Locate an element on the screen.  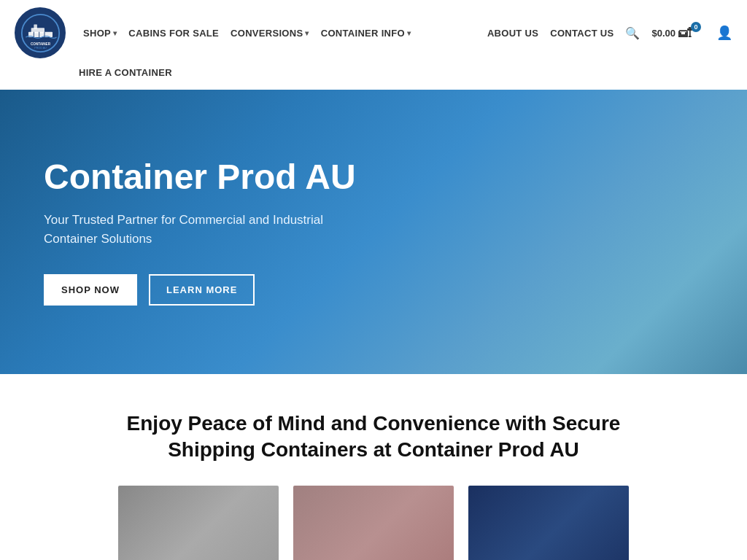
site-logo: CONTAINER PROD AU is located at coordinates (40, 33).